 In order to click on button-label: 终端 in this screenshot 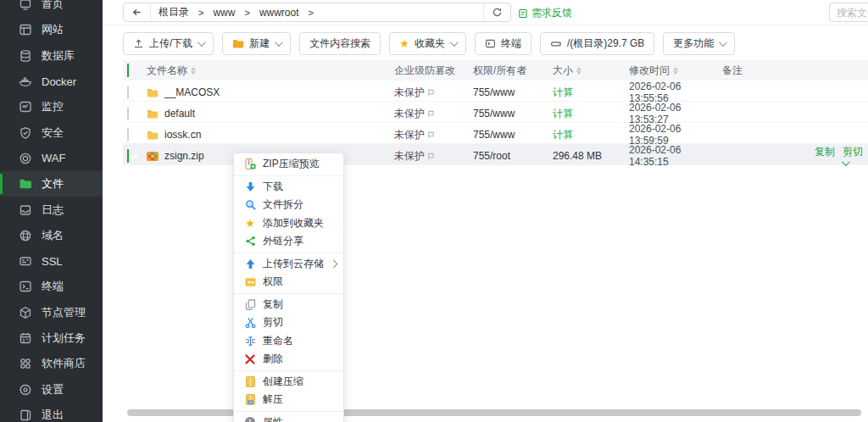, I will do `click(511, 44)`.